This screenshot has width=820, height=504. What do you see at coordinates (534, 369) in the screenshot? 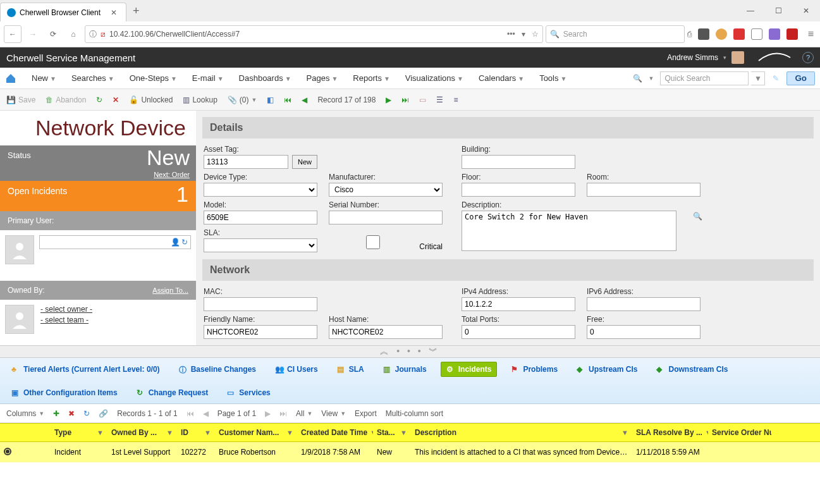
I see `tab-problems: ⚑Problems` at bounding box center [534, 369].